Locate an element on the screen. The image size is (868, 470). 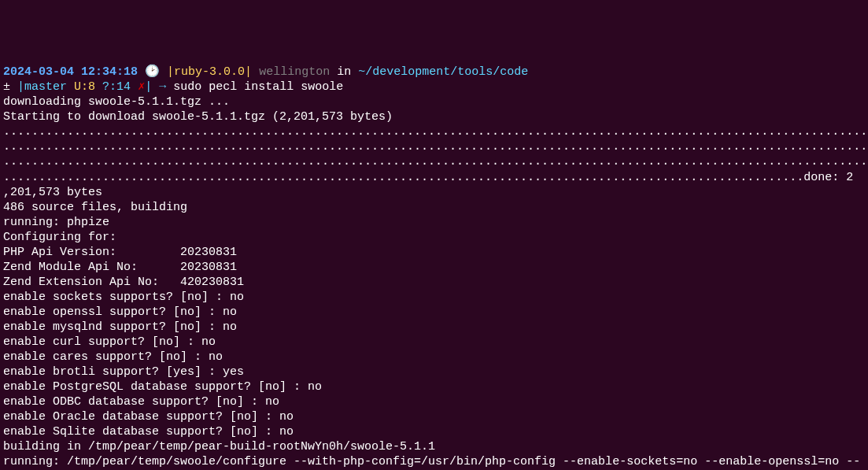
output-line: enable Oracle database support? [no] : n… is located at coordinates (148, 417).